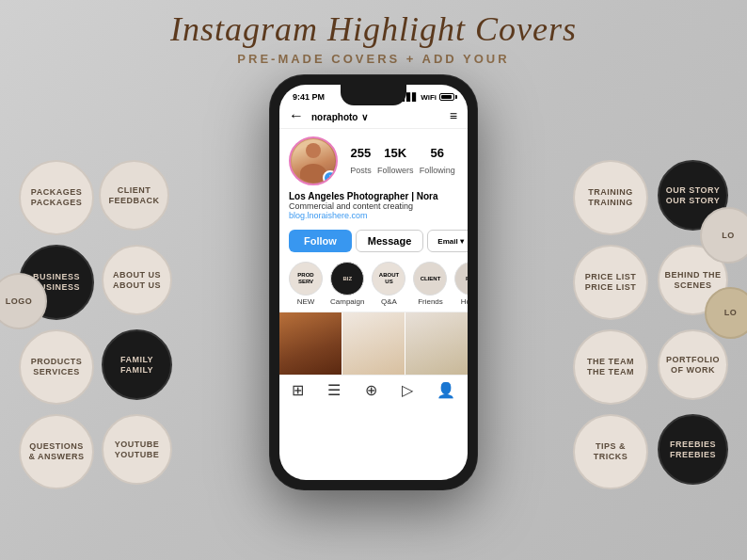 This screenshot has height=560, width=747. Describe the element at coordinates (453, 116) in the screenshot. I see `ig-menu-button: ≡` at that location.